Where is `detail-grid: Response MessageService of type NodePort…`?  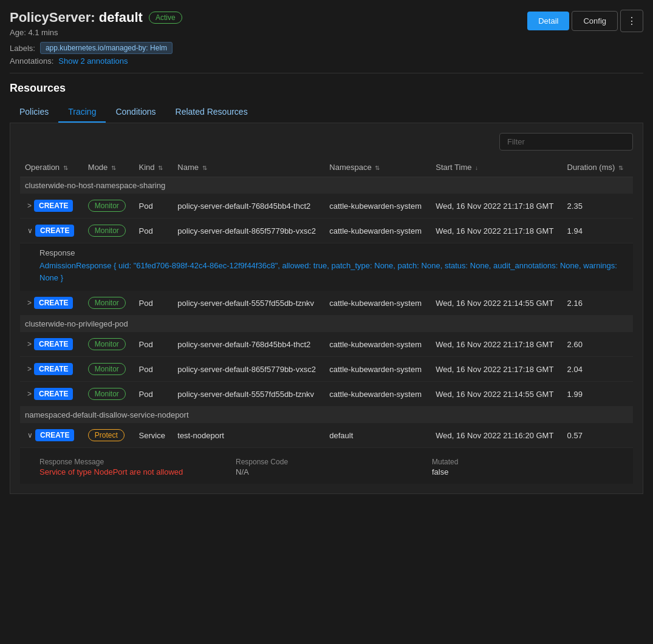
detail-grid: Response MessageService of type NodePort… is located at coordinates (332, 467).